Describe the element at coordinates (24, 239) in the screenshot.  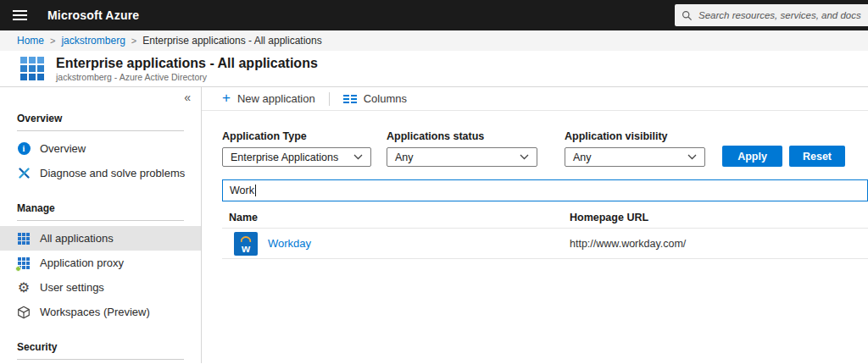
I see `grid-icon` at that location.